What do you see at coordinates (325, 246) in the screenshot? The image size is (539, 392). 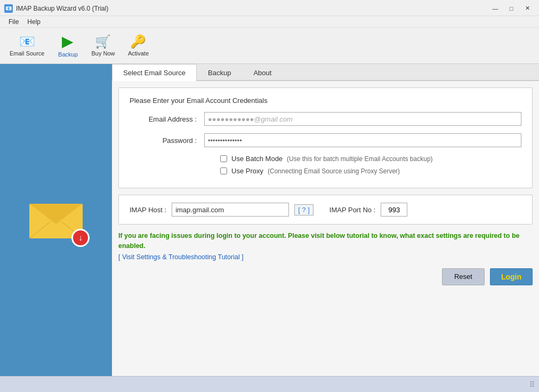 I see `info-section: If you are facing issues during login to…` at bounding box center [325, 246].